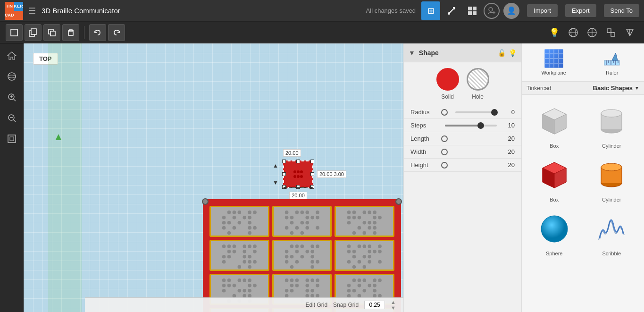 Image resolution: width=644 pixels, height=312 pixels. I want to click on export-button: Export, so click(581, 10).